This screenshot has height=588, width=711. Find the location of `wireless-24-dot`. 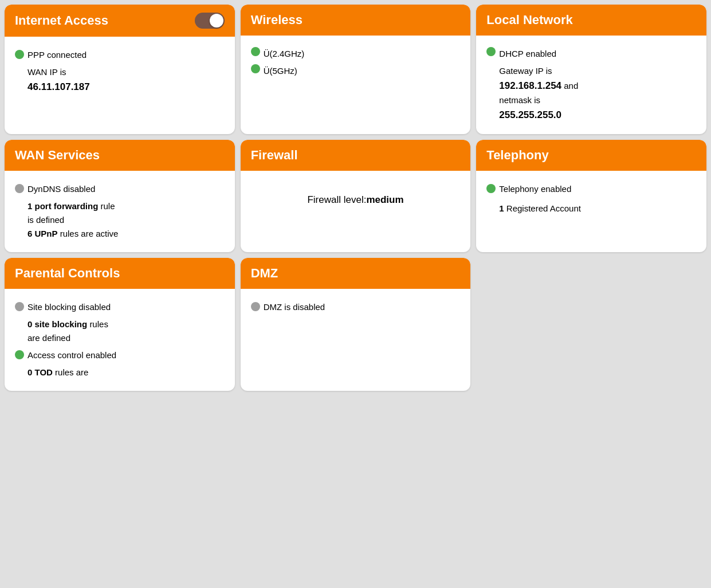

wireless-24-dot is located at coordinates (256, 52).